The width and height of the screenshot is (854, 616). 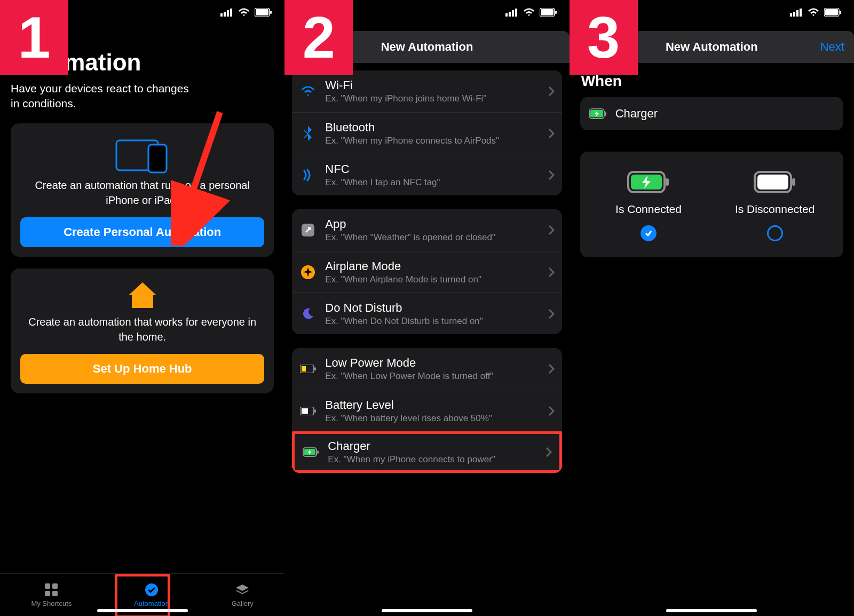 I want to click on home-icon, so click(x=142, y=295).